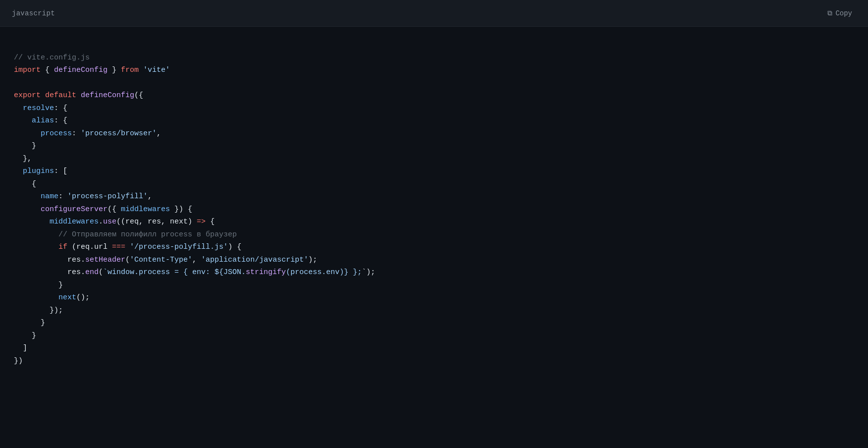  What do you see at coordinates (840, 13) in the screenshot?
I see `copy-button: ⧉ Copy` at bounding box center [840, 13].